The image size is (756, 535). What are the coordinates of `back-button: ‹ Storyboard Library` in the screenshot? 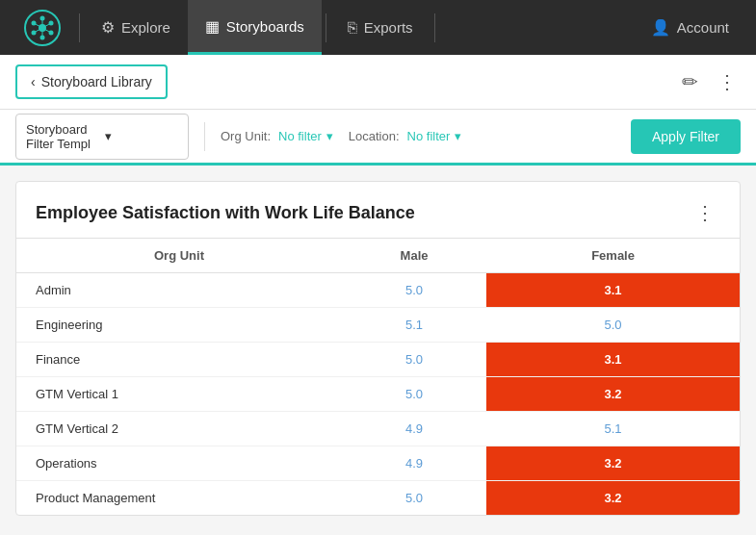 It's located at (91, 82).